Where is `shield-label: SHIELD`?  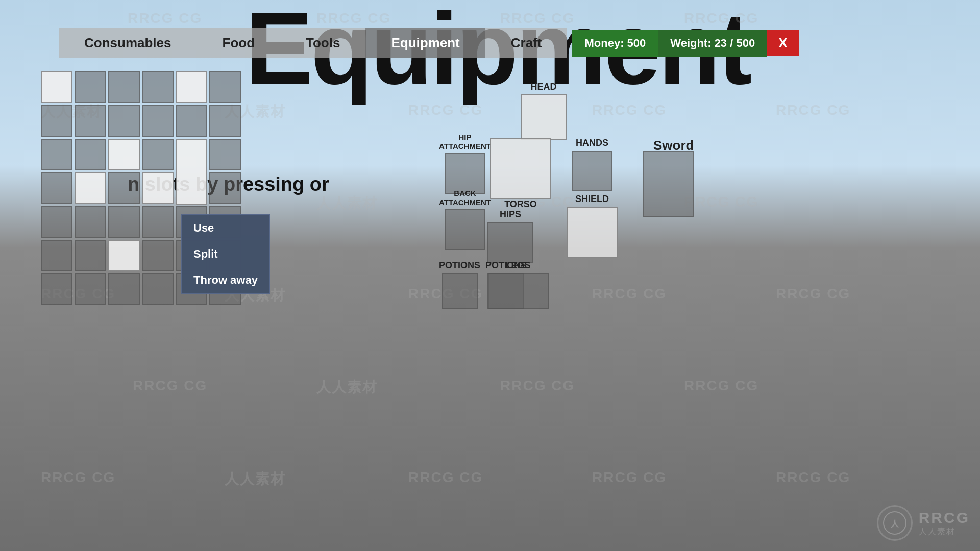
shield-label: SHIELD is located at coordinates (592, 199).